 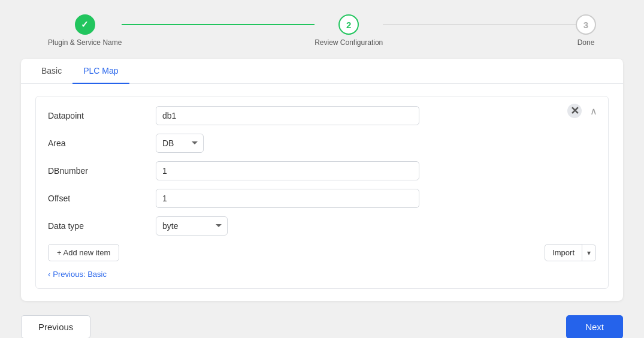 What do you see at coordinates (575, 111) in the screenshot?
I see `remove-icon: ✕` at bounding box center [575, 111].